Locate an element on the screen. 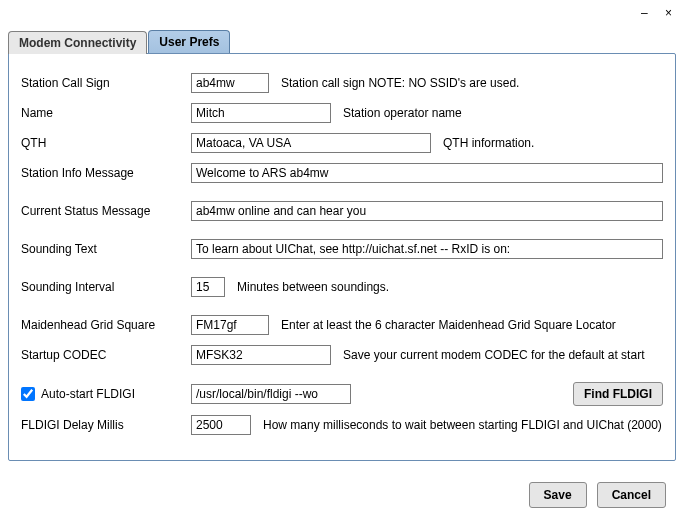 This screenshot has height=520, width=684. hint-call-sign: Station call sign NOTE: NO SSID's are us… is located at coordinates (400, 83).